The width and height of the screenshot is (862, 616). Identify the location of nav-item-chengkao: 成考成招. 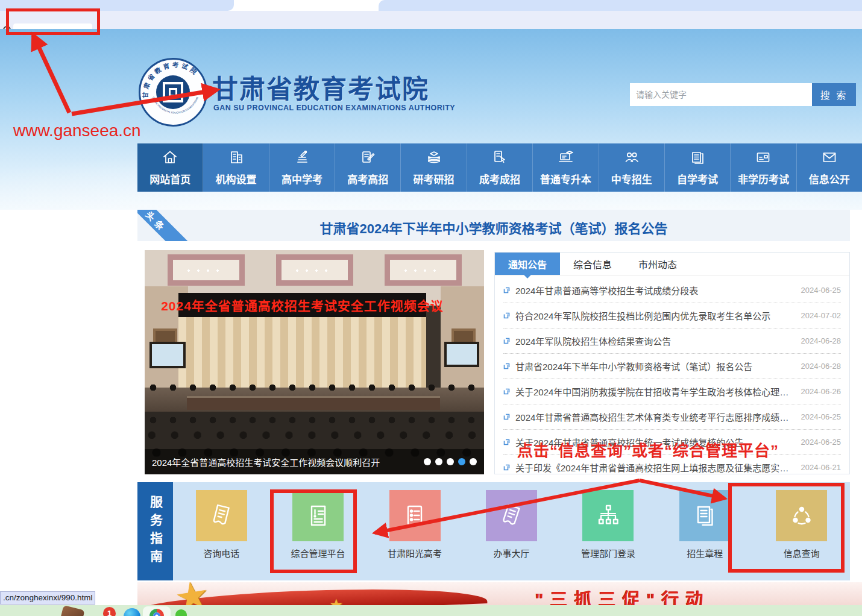
(500, 168).